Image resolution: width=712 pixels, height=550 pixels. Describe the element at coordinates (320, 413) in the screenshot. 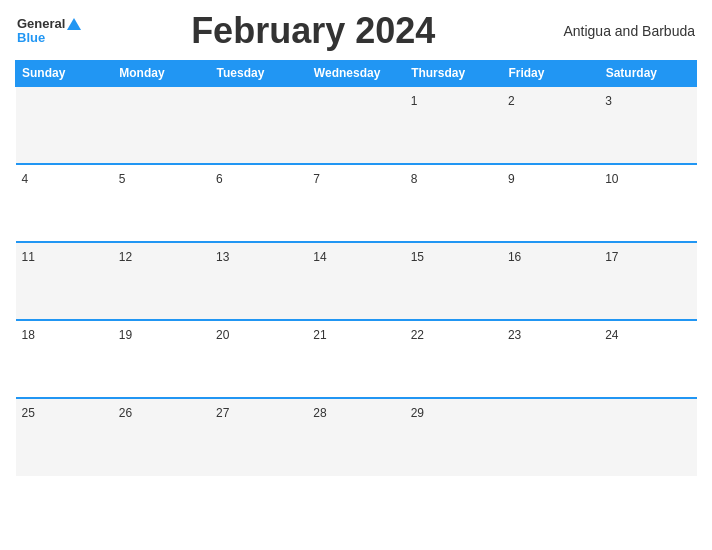

I see `day-number: 28` at that location.